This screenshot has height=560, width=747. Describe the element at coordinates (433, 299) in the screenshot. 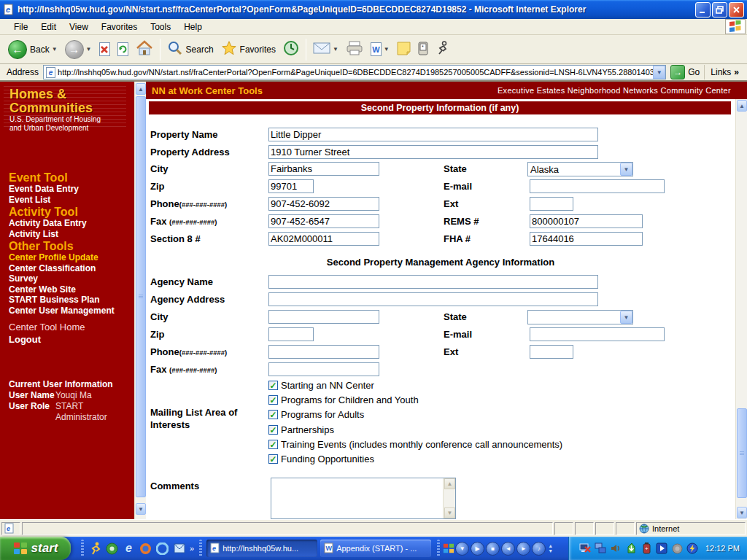

I see `agency-address-input` at that location.